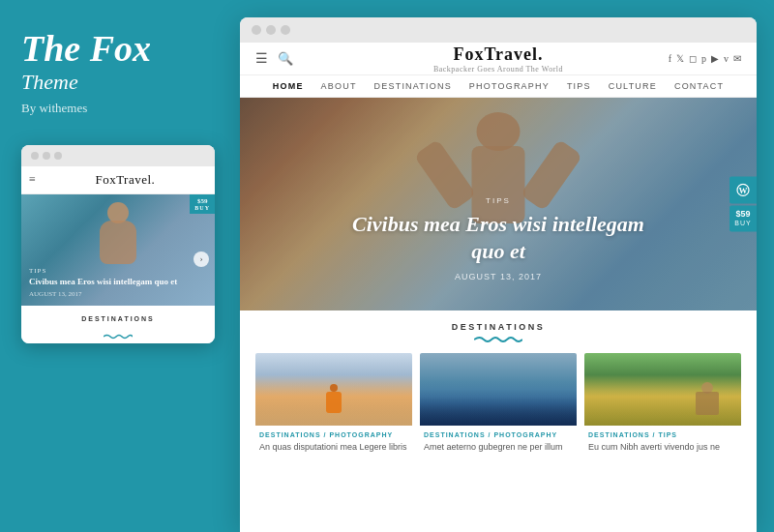  What do you see at coordinates (201, 259) in the screenshot?
I see `mini-arrow-btn: ›` at bounding box center [201, 259].